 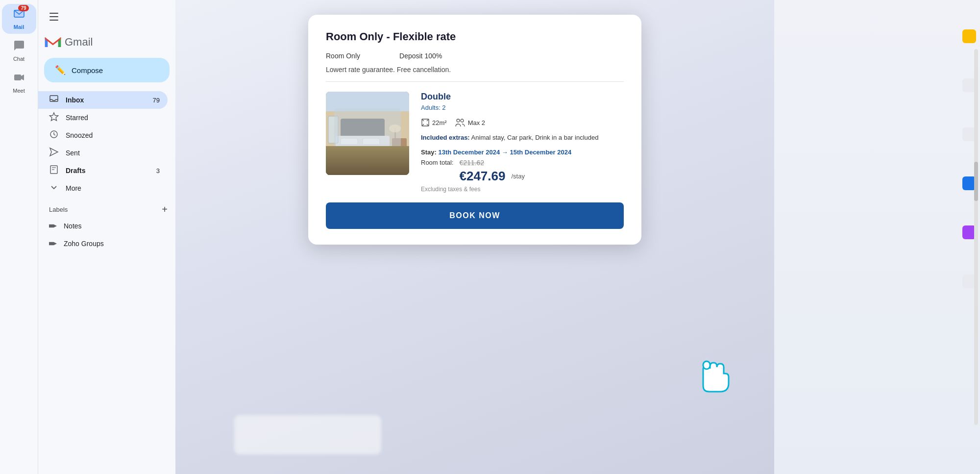 What do you see at coordinates (73, 153) in the screenshot?
I see `sent-label: Sent` at bounding box center [73, 153].